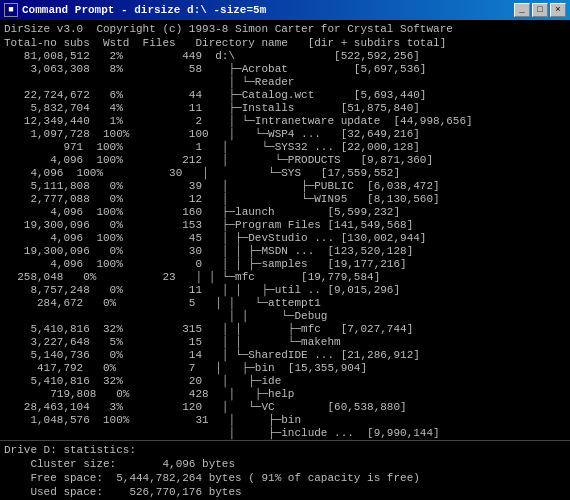 This screenshot has width=570, height=500. Describe the element at coordinates (285, 394) in the screenshot. I see `list-item: 719,808 0% 428 │ ├─help` at that location.